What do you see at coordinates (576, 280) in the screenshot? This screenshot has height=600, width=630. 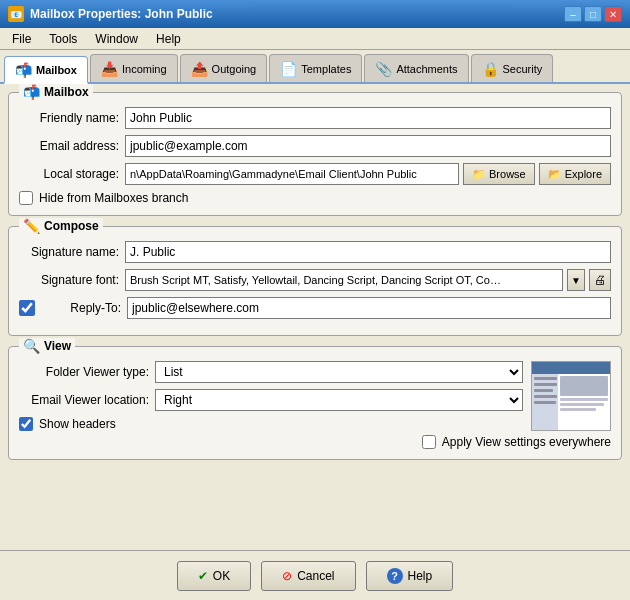 I see `signature-font-dropdown-button: ▼` at bounding box center [576, 280].